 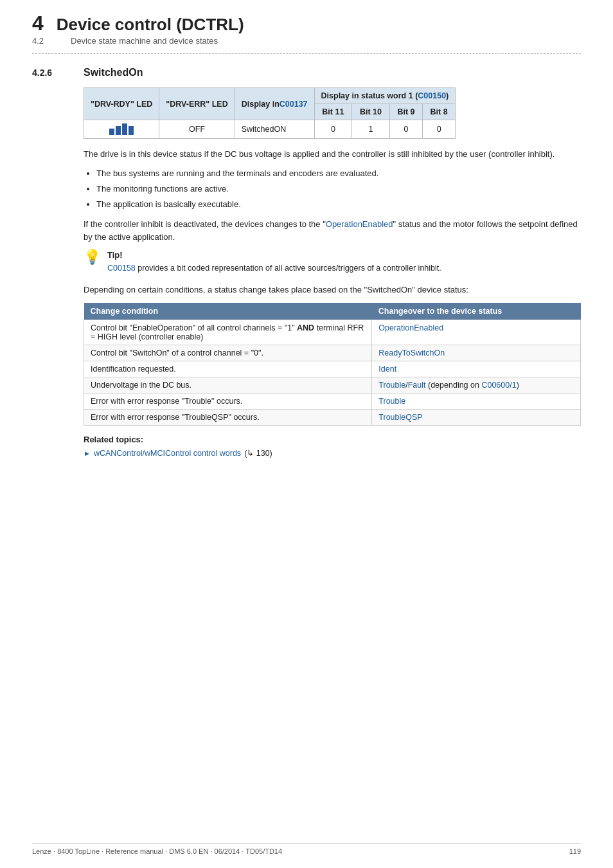 I want to click on subchapter-line: 4.2 Device state machine and device stat…, so click(x=306, y=41).